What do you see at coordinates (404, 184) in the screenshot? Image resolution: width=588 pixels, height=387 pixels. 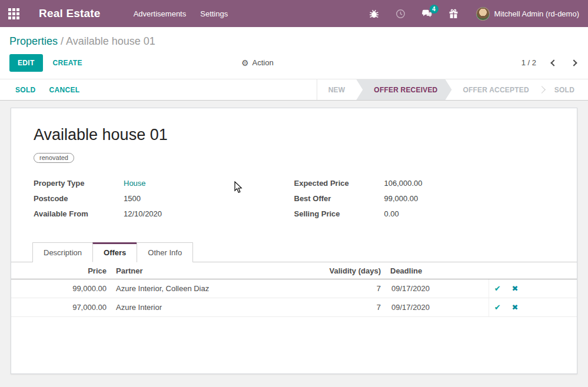 I see `field-value-expected-price: 106,000.00` at bounding box center [404, 184].